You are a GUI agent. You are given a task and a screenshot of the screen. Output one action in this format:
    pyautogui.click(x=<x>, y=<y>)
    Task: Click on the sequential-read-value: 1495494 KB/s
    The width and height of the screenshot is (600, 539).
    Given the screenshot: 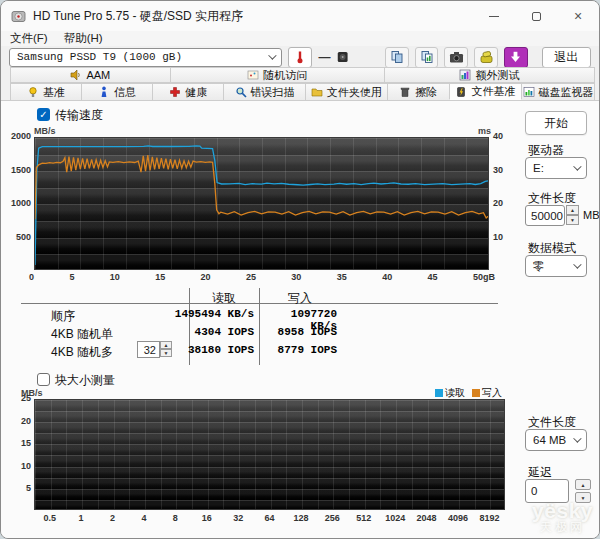 What is the action you would take?
    pyautogui.click(x=176, y=314)
    